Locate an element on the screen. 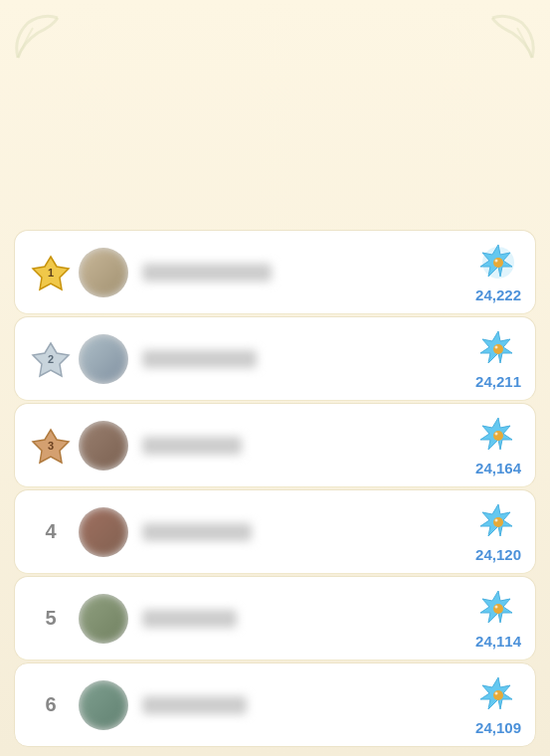  svg-text: 3 is located at coordinates (51, 446).